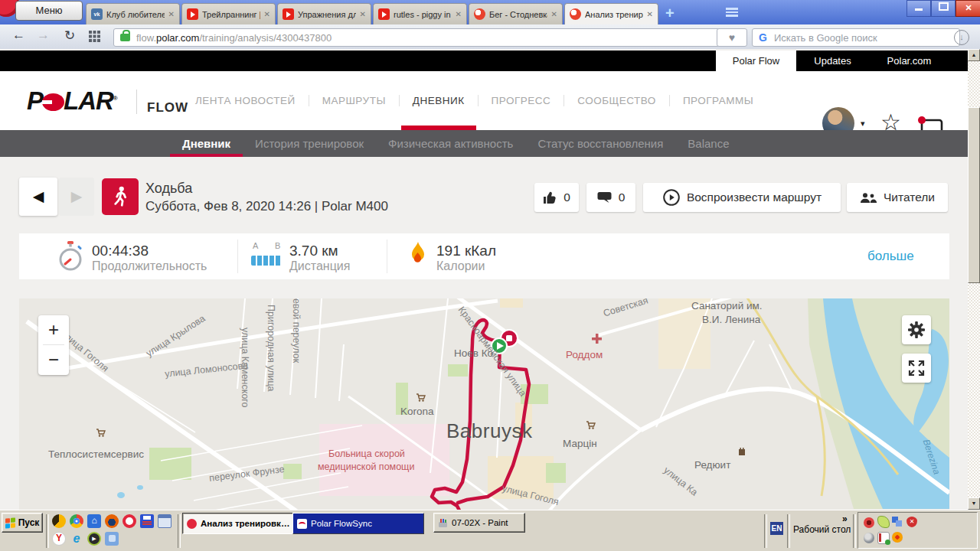 Image resolution: width=980 pixels, height=551 pixels. What do you see at coordinates (22, 523) in the screenshot?
I see `start-button: Пуск` at bounding box center [22, 523].